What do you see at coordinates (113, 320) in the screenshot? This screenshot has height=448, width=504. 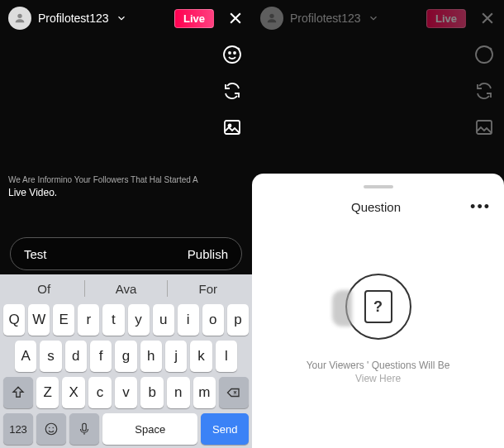 I see `key: t` at bounding box center [113, 320].